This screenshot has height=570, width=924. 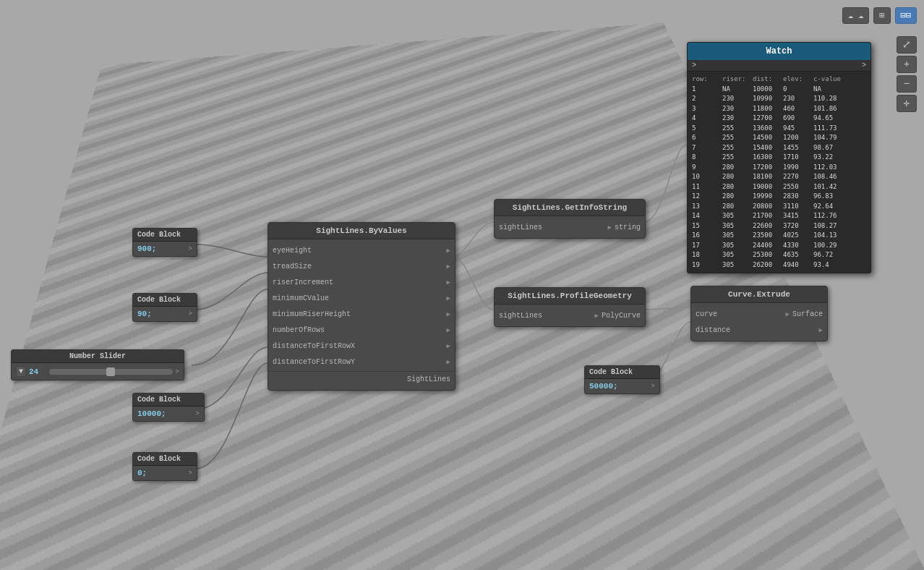 I want to click on nav-plus-btn: +, so click(x=907, y=64).